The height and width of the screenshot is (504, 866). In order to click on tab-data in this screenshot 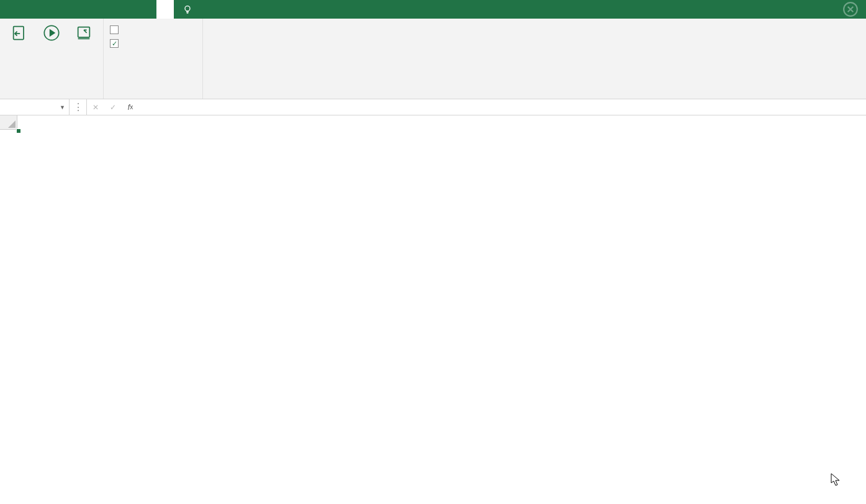, I will do `click(96, 9)`.